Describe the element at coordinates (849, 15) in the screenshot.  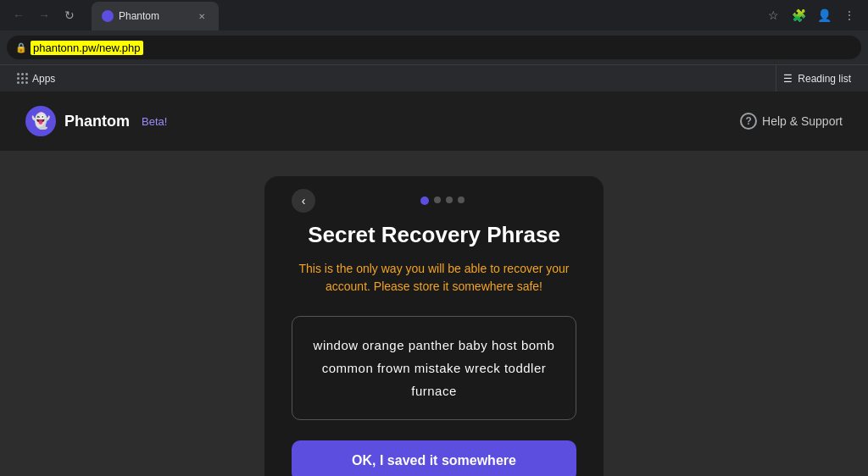
I see `more-button: ⋮` at that location.